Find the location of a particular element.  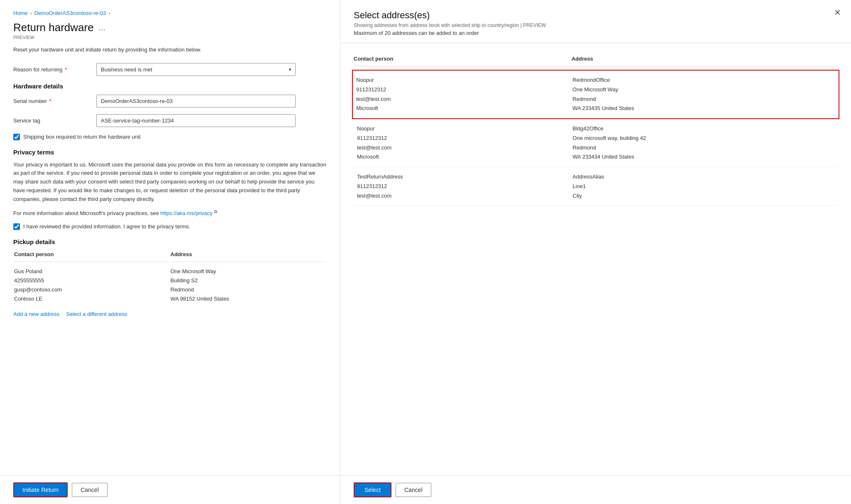

addr2-contact-email: test@test.com is located at coordinates (465, 148).